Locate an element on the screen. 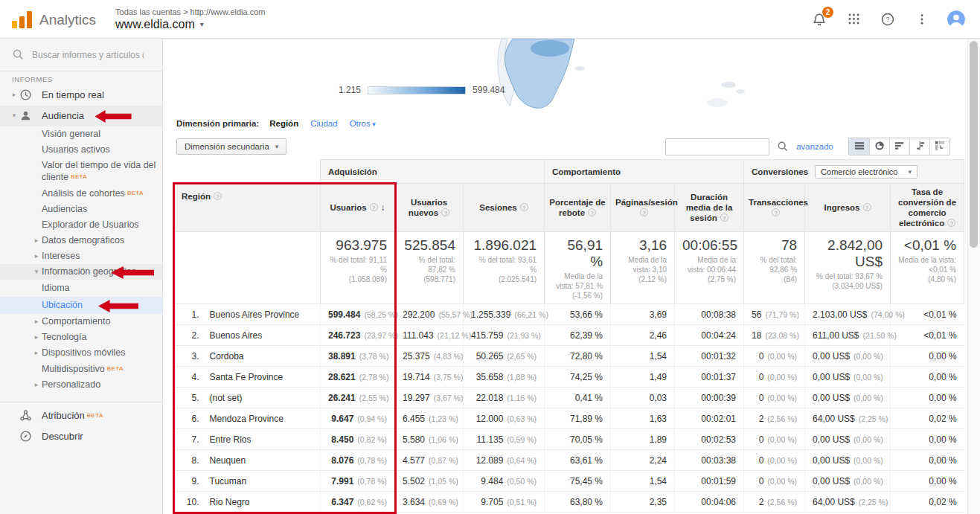 This screenshot has width=980, height=514. table-row: 9.Tucuman7.991(0,78 %)5.502(1,05 %)9.484… is located at coordinates (569, 481).